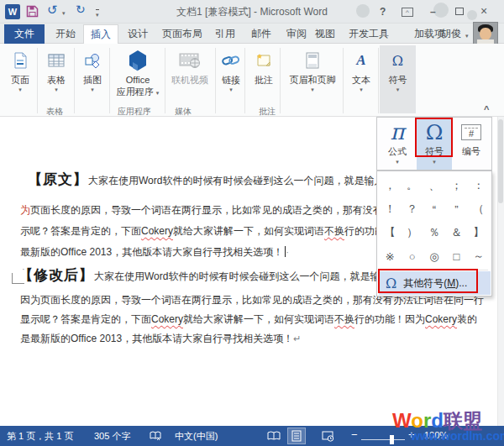 The height and width of the screenshot is (446, 504). Describe the element at coordinates (264, 60) in the screenshot. I see `comment-icon` at that location.